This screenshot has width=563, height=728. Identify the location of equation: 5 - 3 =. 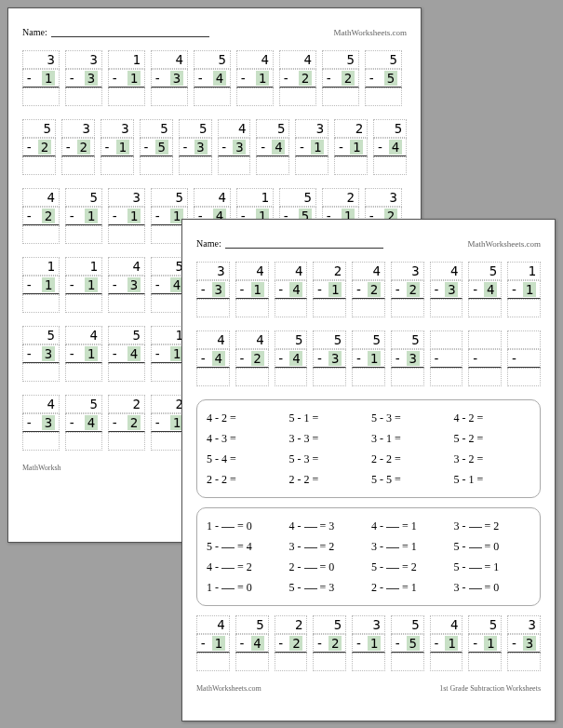
(409, 418).